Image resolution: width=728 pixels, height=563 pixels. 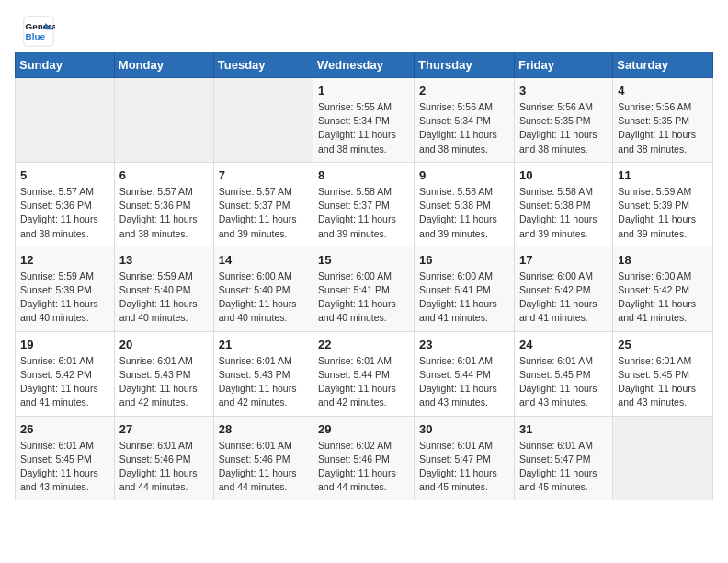 I want to click on day-cell: 23Sunrise: 6:01 AM Sunset: 5:44 PM Dayli…, so click(x=465, y=373).